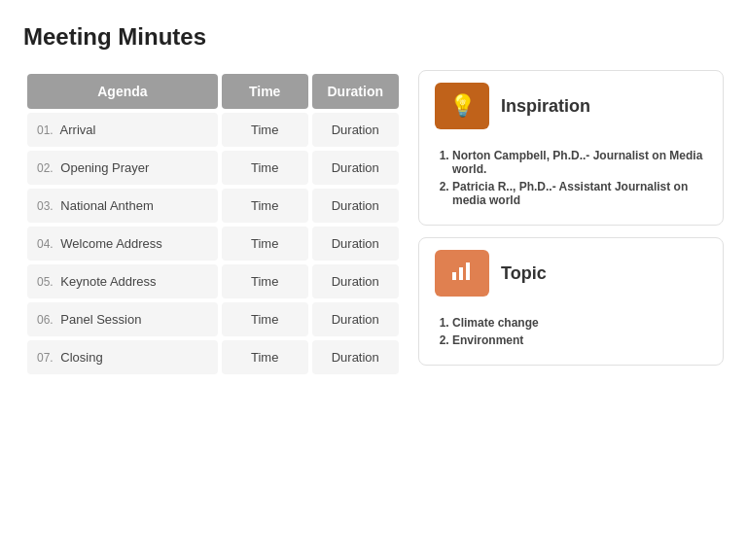 The height and width of the screenshot is (560, 747). I want to click on item-label: Opening Prayer, so click(105, 167).